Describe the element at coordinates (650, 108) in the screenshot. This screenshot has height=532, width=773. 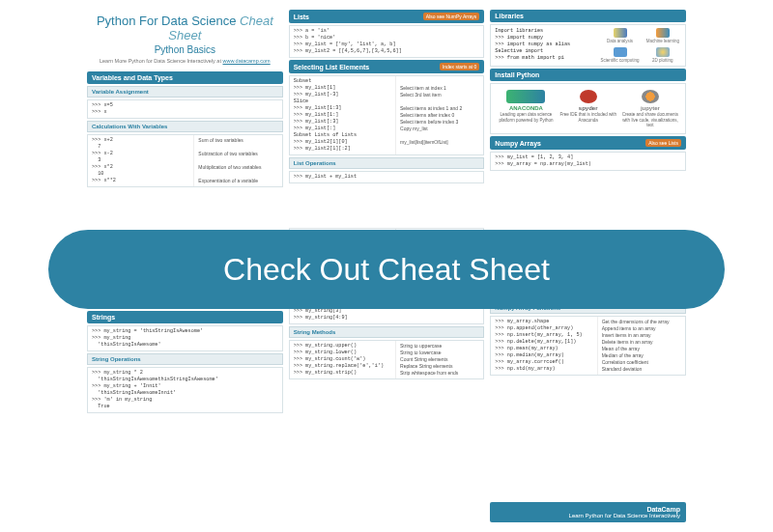
I see `jupyter-logo: jupyter Create and share documents with …` at that location.